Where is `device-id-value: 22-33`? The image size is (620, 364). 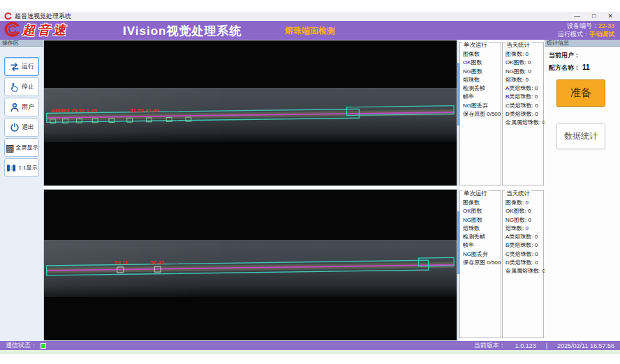
device-id-value: 22-33 is located at coordinates (606, 26).